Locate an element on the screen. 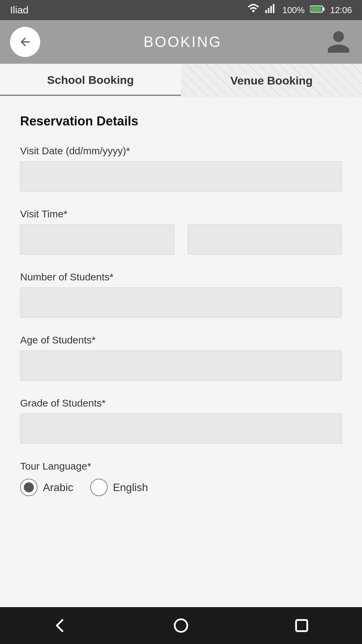  num-students-input is located at coordinates (181, 303).